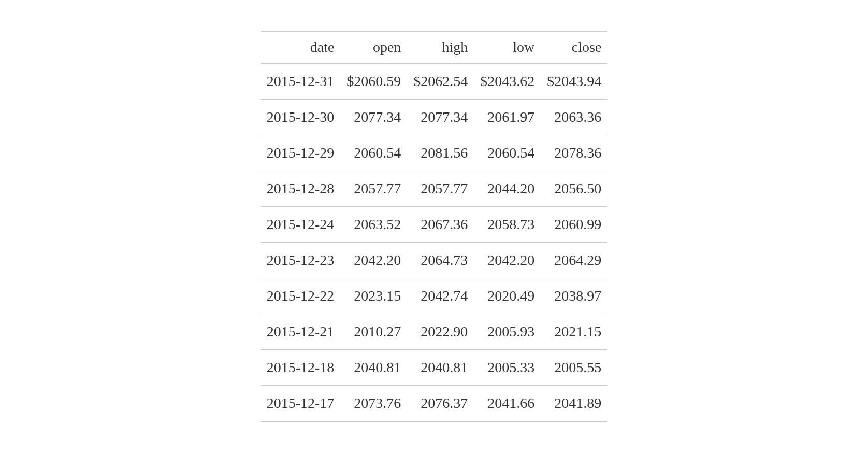 This screenshot has height=452, width=868. Describe the element at coordinates (374, 260) in the screenshot. I see `cell-open: 2042.20` at that location.